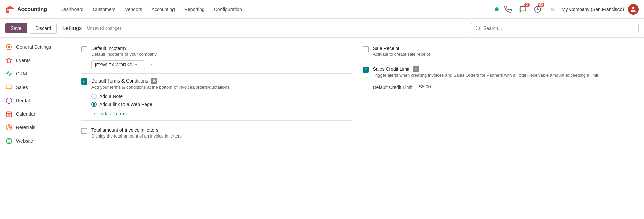  What do you see at coordinates (633, 9) in the screenshot?
I see `avatar-icon` at bounding box center [633, 9].